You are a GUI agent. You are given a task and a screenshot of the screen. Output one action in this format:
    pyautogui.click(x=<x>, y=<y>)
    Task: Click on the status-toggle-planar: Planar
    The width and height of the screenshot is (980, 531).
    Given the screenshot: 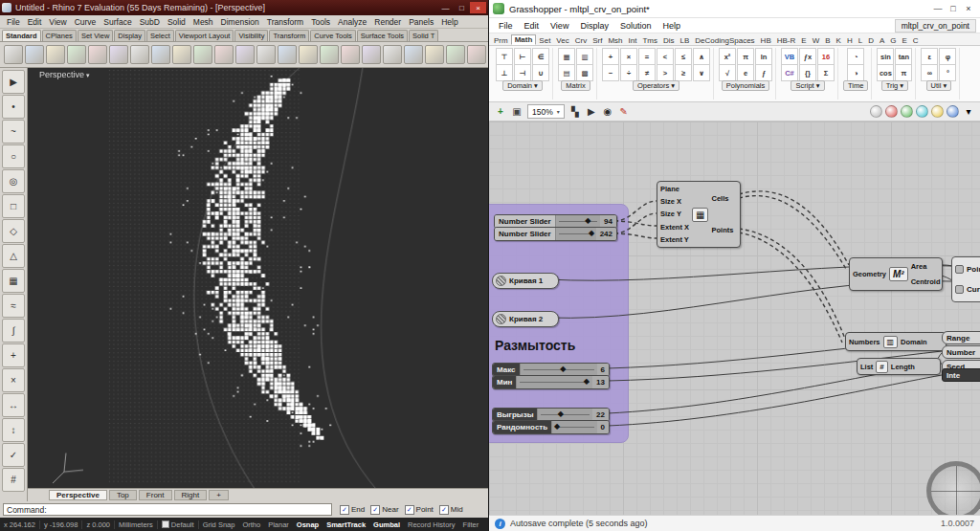 What is the action you would take?
    pyautogui.click(x=278, y=524)
    